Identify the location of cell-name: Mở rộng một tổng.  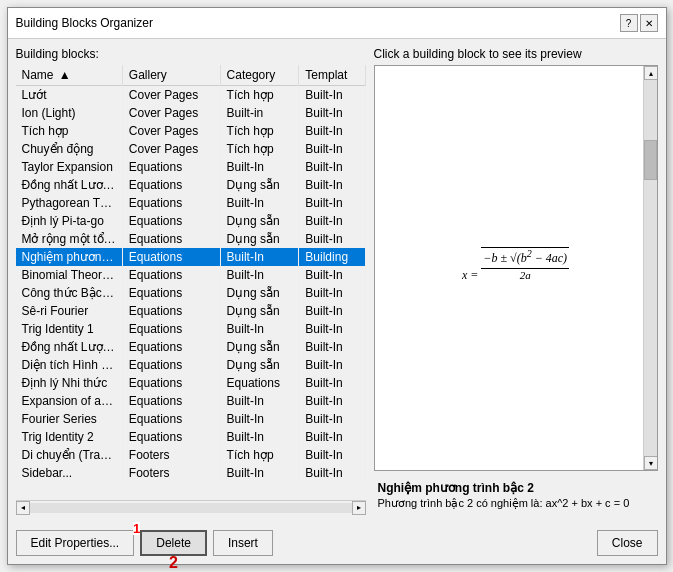
(70, 239).